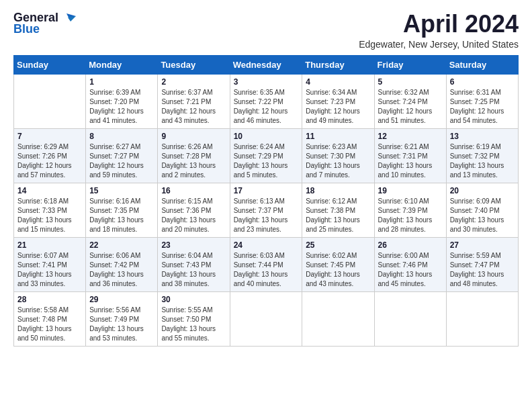 This screenshot has width=532, height=411. Describe the element at coordinates (50, 210) in the screenshot. I see `calendar-cell: 14Sunrise: 6:18 AMSunset: 7:33 PMDayligh…` at that location.